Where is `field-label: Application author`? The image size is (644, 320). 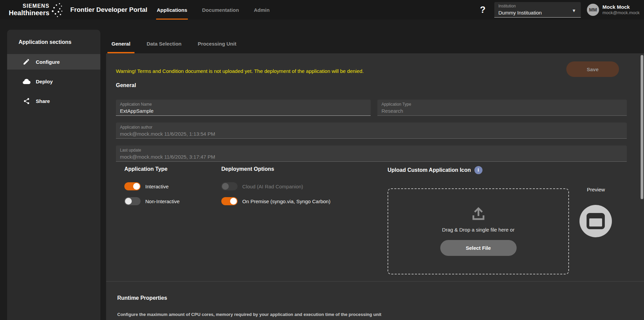
field-label: Application author is located at coordinates (373, 128).